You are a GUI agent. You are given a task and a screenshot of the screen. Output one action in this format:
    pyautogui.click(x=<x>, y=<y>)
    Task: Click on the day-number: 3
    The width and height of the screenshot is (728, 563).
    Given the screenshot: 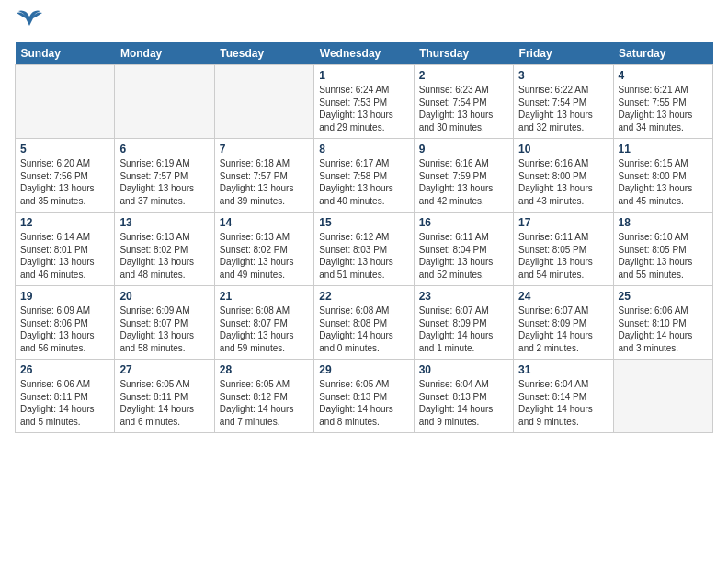 What is the action you would take?
    pyautogui.click(x=563, y=75)
    